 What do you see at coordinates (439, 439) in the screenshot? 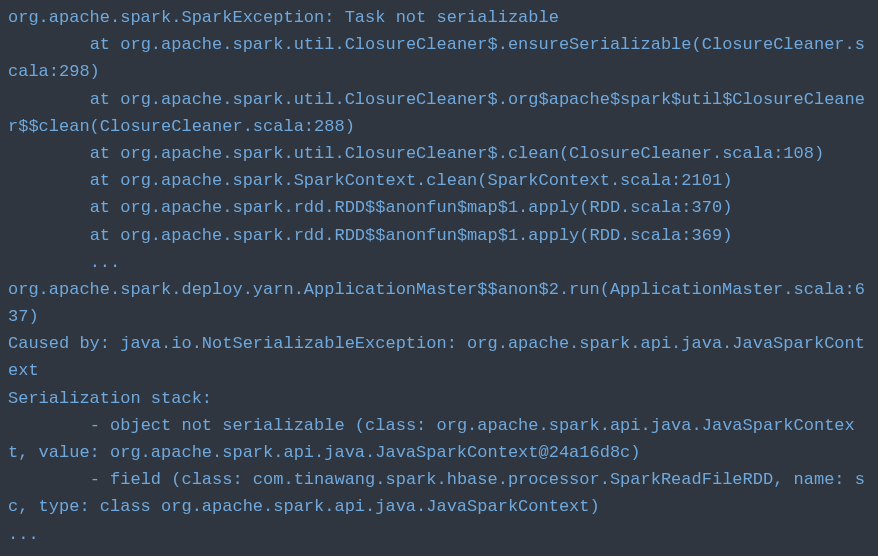
I see `serialization-detail-line: - object not serializable (class: org.ap…` at bounding box center [439, 439].